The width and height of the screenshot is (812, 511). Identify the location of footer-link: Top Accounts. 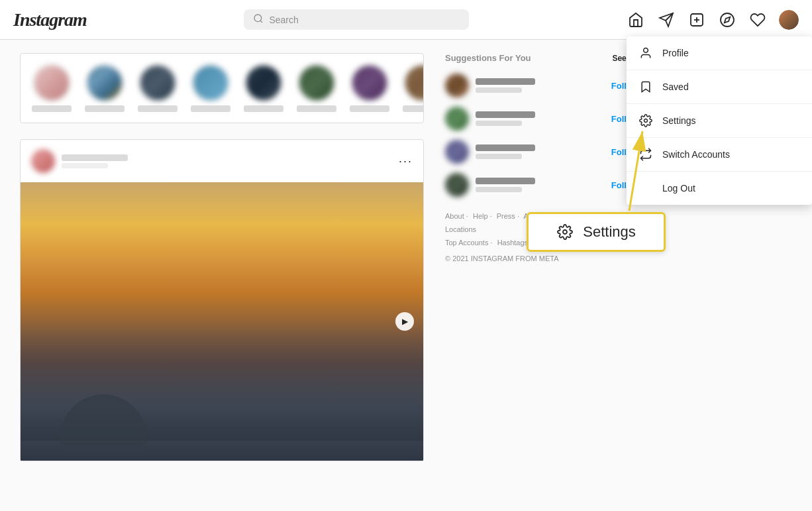
(469, 243).